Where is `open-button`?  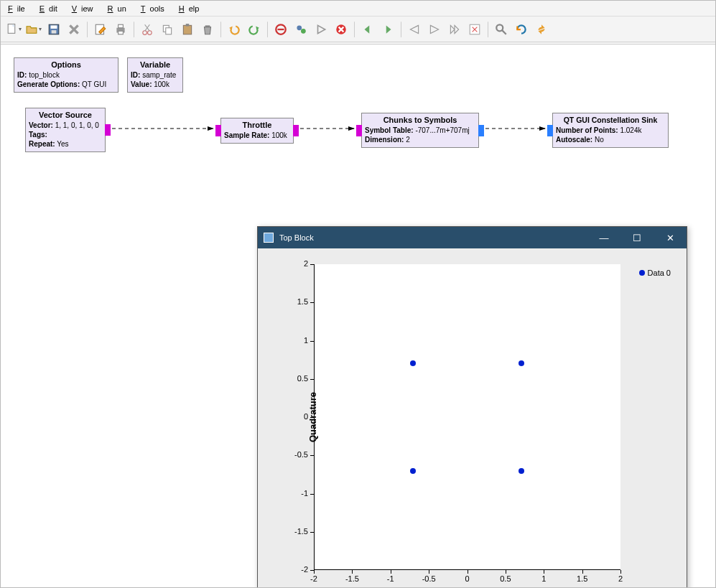 open-button is located at coordinates (34, 29).